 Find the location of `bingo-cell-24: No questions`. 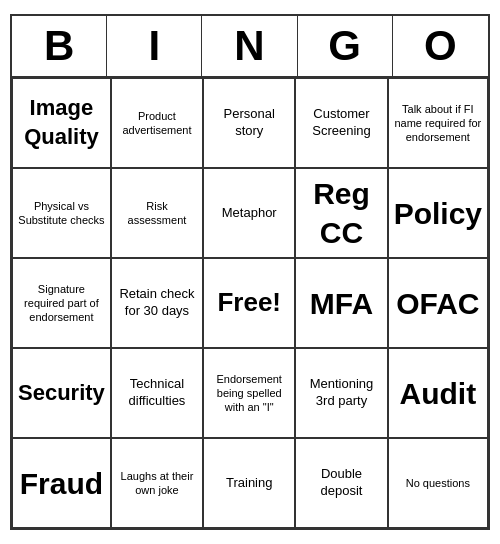

bingo-cell-24: No questions is located at coordinates (438, 483).